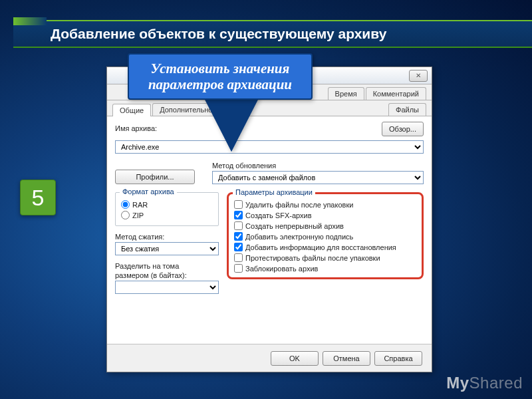 This screenshot has height=399, width=532. Describe the element at coordinates (325, 215) in the screenshot. I see `param-sfx: Создать SFX-архив` at that location.